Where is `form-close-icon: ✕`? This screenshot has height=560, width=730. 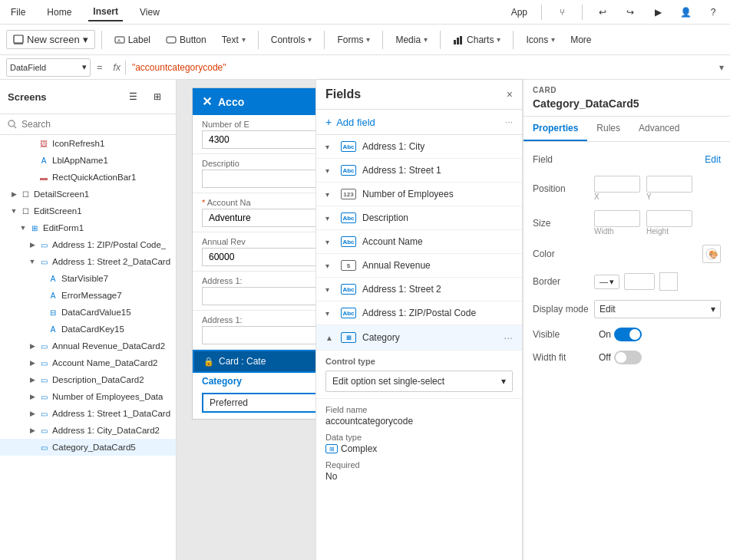 form-close-icon: ✕ is located at coordinates (207, 101).